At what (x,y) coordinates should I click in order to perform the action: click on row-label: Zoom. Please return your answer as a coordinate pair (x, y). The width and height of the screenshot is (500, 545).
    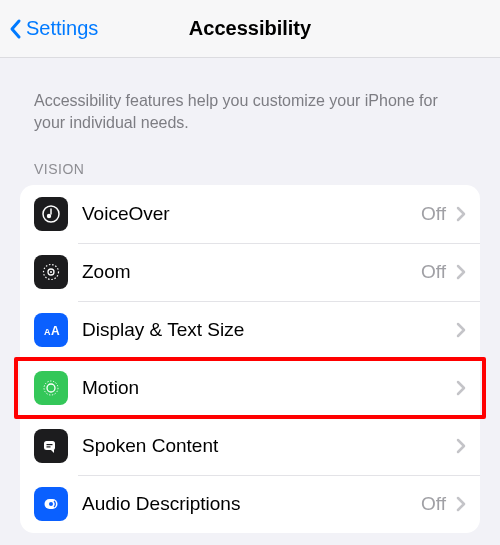
    Looking at the image, I should click on (252, 272).